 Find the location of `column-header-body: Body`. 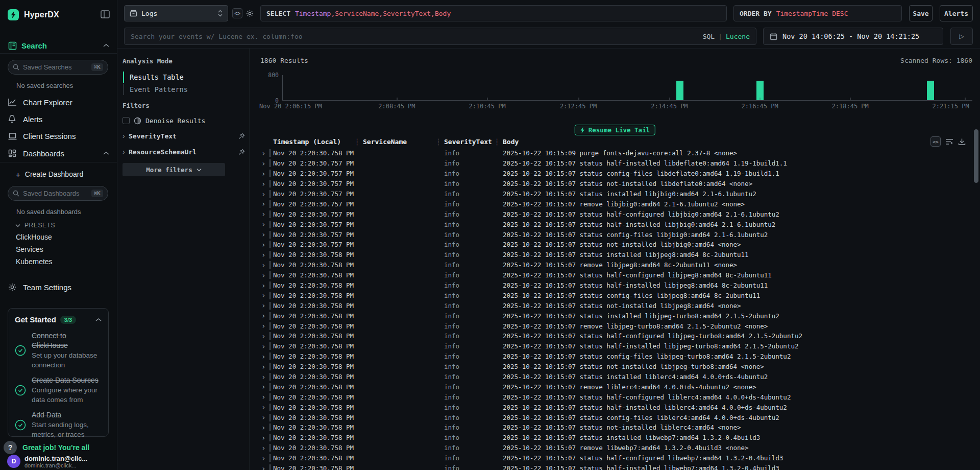

column-header-body: Body is located at coordinates (714, 142).